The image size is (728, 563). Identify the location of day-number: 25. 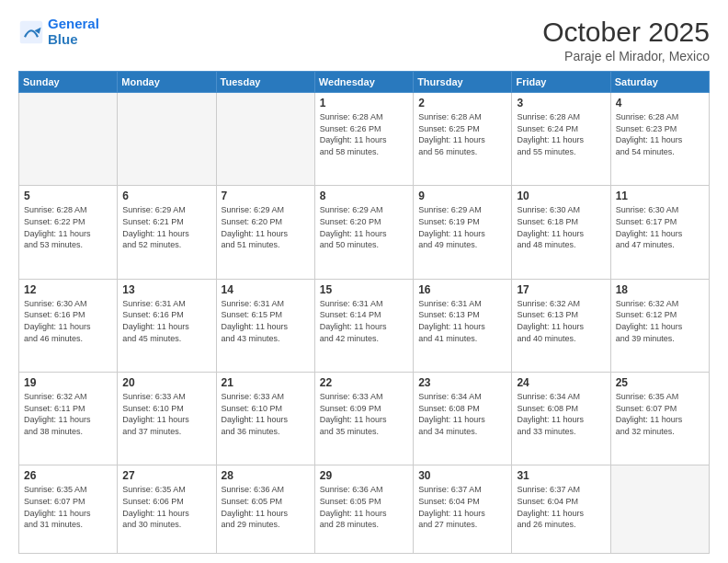
(660, 383).